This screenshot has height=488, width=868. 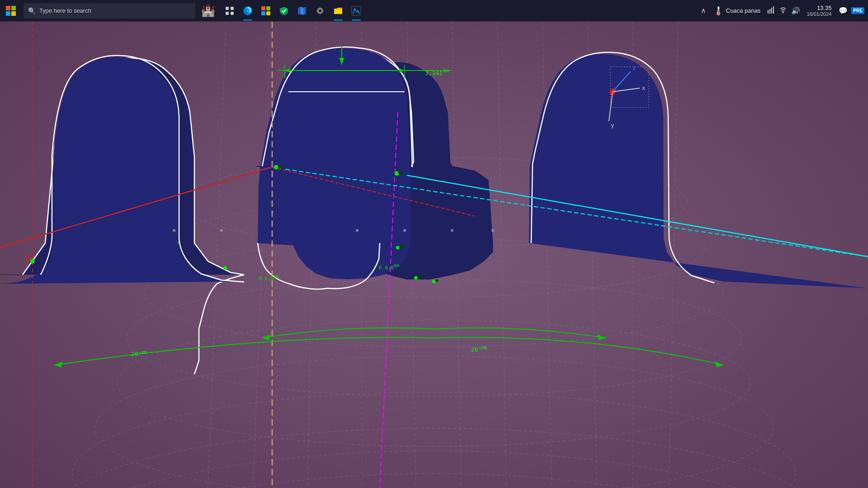 What do you see at coordinates (109, 11) in the screenshot?
I see `search-bar: 🔍 Type here to search` at bounding box center [109, 11].